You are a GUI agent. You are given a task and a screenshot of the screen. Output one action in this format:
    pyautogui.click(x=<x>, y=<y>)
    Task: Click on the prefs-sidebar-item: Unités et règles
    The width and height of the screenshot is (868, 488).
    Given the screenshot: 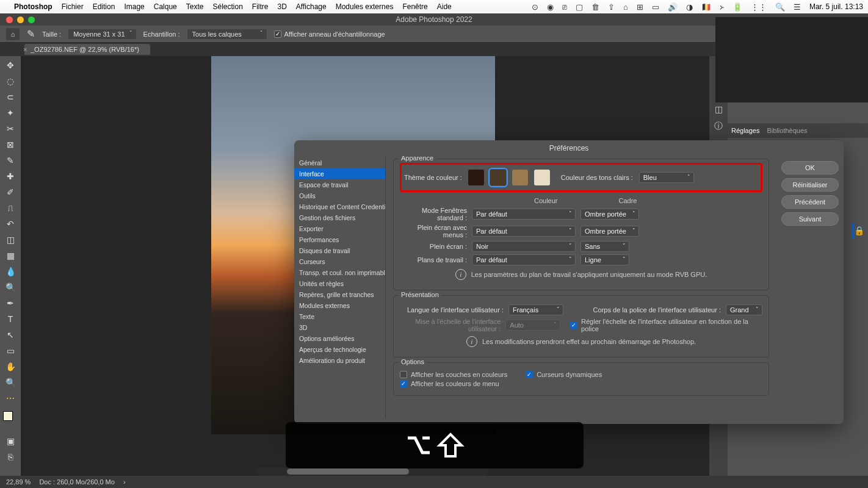 What is the action you would take?
    pyautogui.click(x=339, y=284)
    